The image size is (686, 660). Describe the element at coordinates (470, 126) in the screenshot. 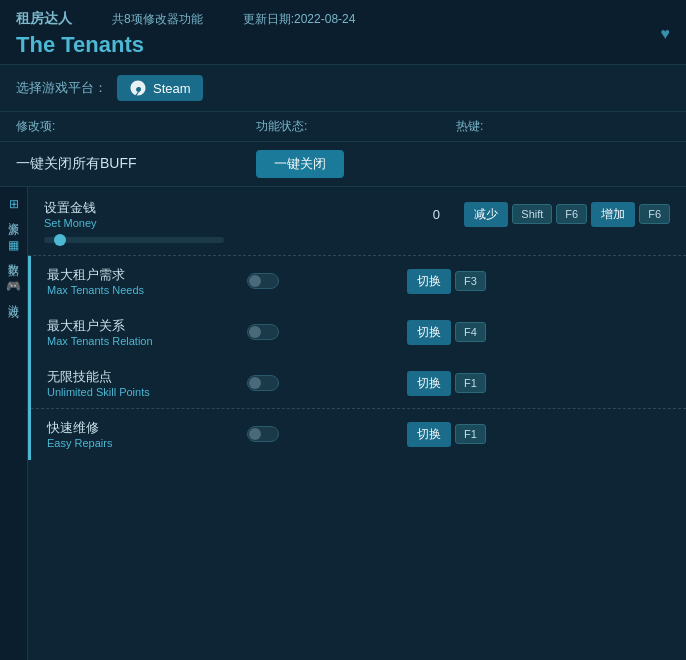

I see `col-hotkey-label: 热键:` at that location.